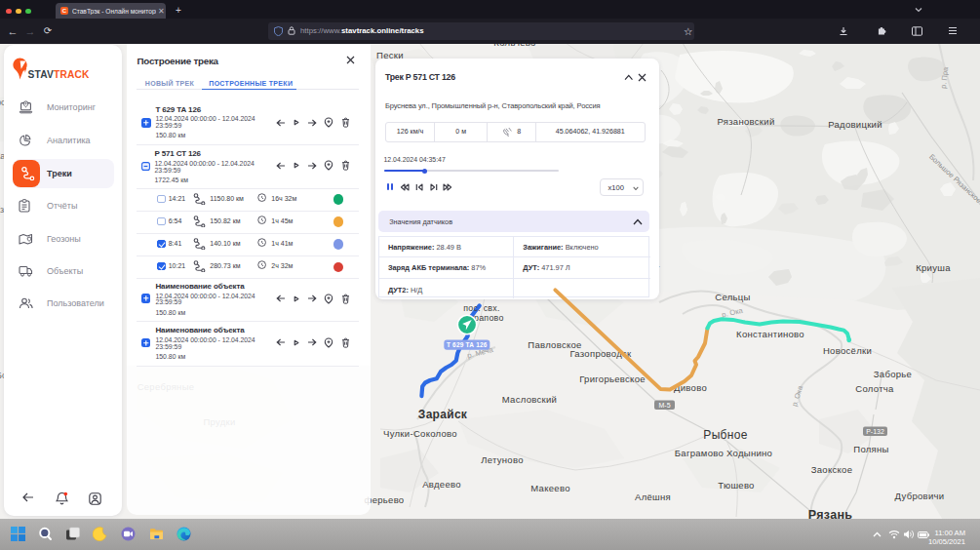 Image resolution: width=980 pixels, height=550 pixels. I want to click on svg-text: Р-132, so click(876, 431).